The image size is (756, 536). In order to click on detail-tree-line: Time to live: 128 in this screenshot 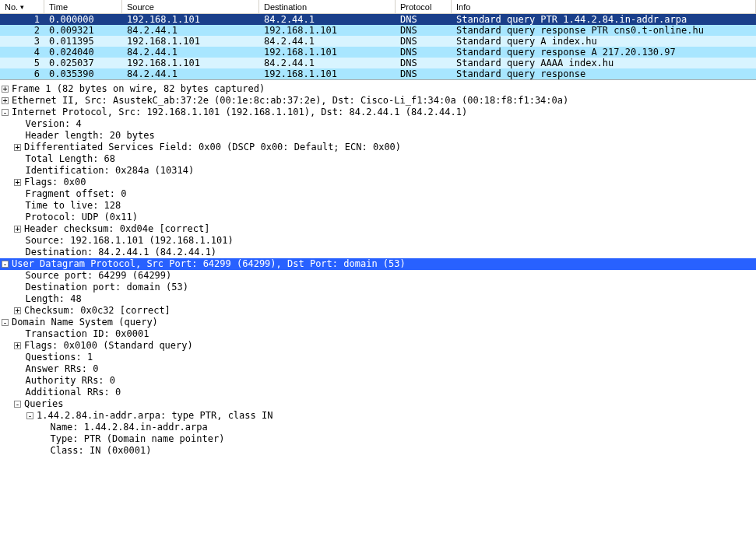, I will do `click(378, 205)`.